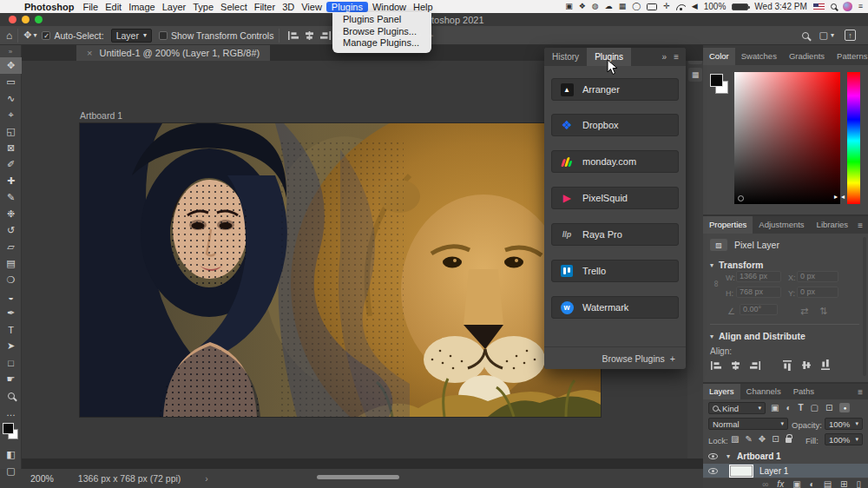  Describe the element at coordinates (89, 53) in the screenshot. I see `close-tab-icon: ×` at that location.